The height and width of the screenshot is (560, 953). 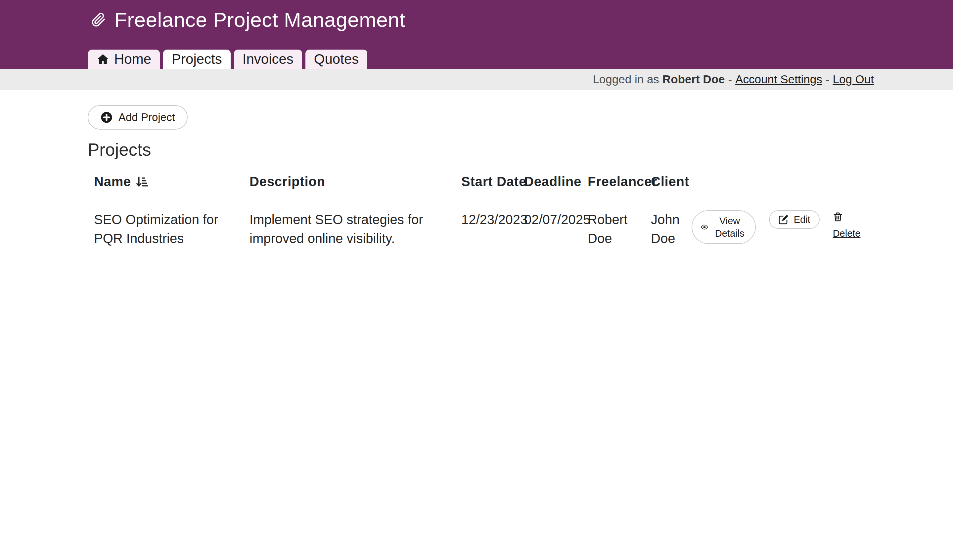 What do you see at coordinates (166, 228) in the screenshot?
I see `cell-project-name: SEO Optimization for PQR Industries` at bounding box center [166, 228].